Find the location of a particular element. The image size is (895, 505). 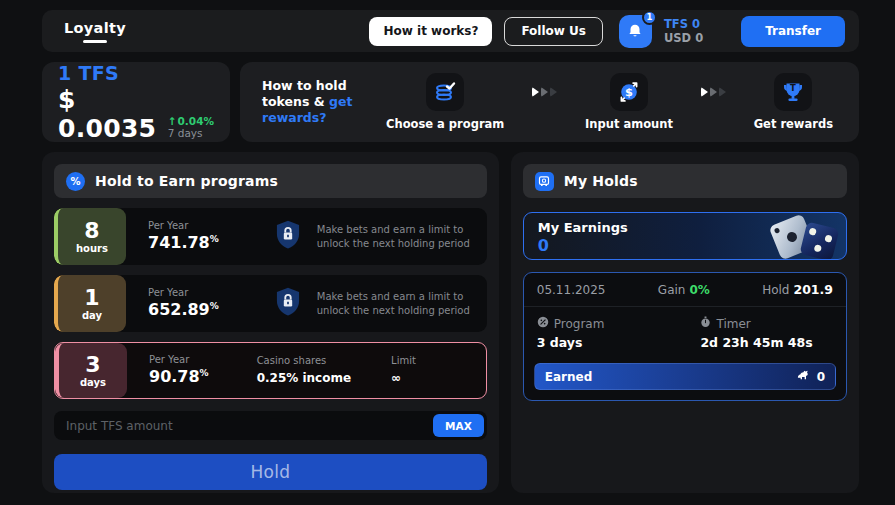

stats-row: 1 TFS $ 0.0035 0.04% 7 days How to hold … is located at coordinates (450, 102).